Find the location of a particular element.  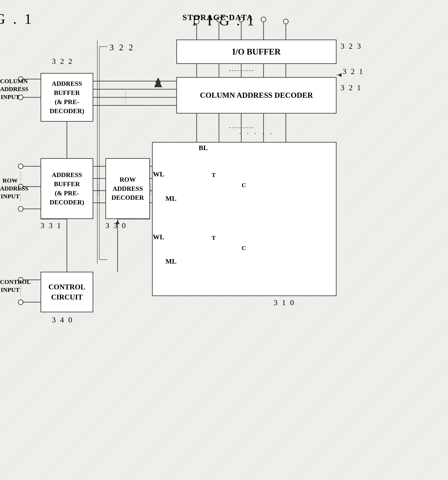

memory-array-block is located at coordinates (244, 219).